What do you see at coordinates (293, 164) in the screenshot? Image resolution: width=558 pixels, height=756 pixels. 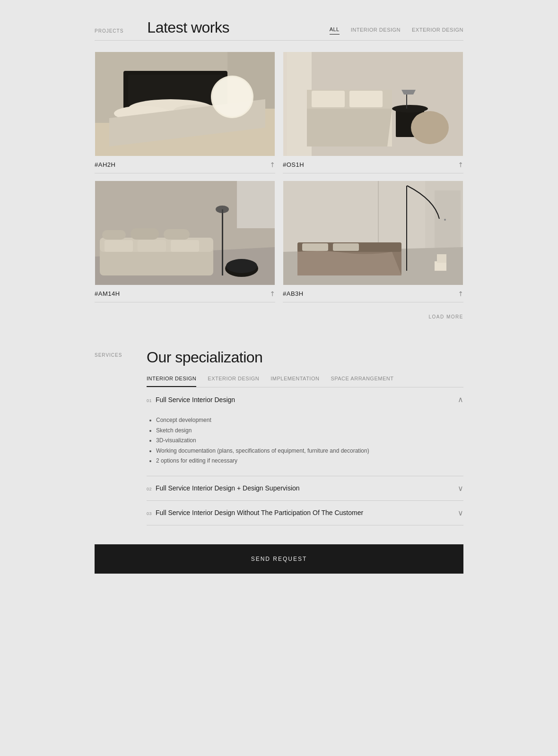 I see `project-name-os1h: #OS1H` at bounding box center [293, 164].